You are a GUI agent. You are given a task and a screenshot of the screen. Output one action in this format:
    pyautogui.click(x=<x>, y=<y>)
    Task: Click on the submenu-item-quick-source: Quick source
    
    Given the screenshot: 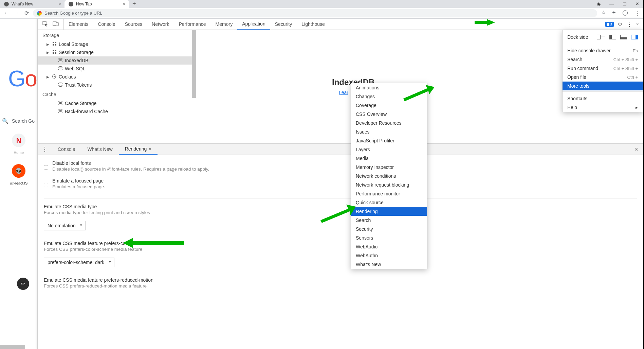 What is the action you would take?
    pyautogui.click(x=389, y=203)
    